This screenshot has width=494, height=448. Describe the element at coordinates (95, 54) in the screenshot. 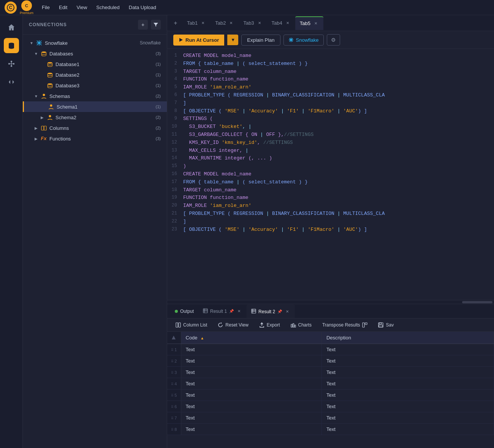

I see `tree-databases: ▼ Databases (3)` at that location.